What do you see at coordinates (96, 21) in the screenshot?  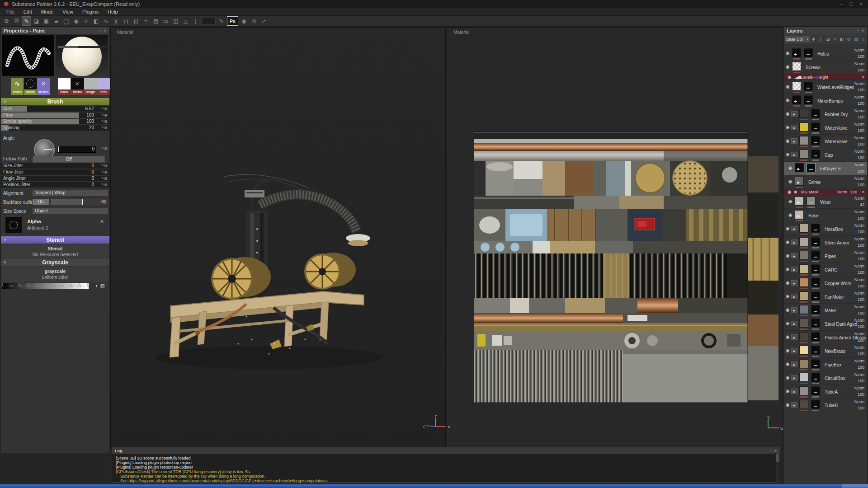 I see `quick-mask-icon: ◧` at bounding box center [96, 21].